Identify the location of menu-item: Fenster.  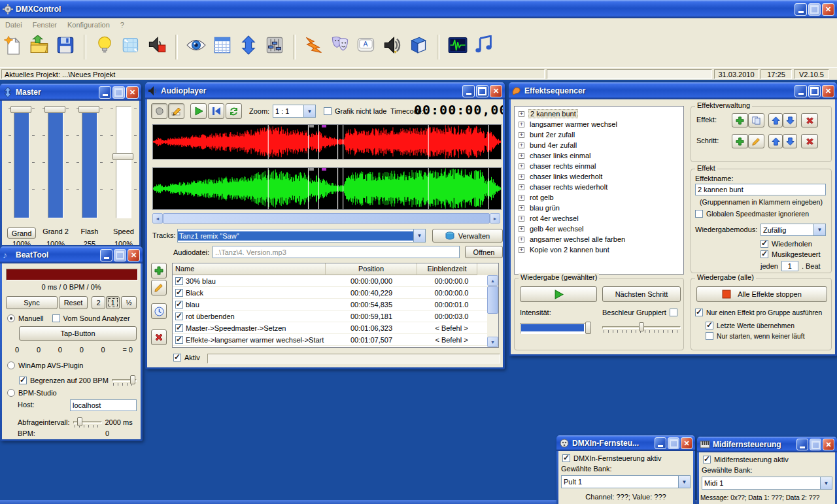
(44, 25).